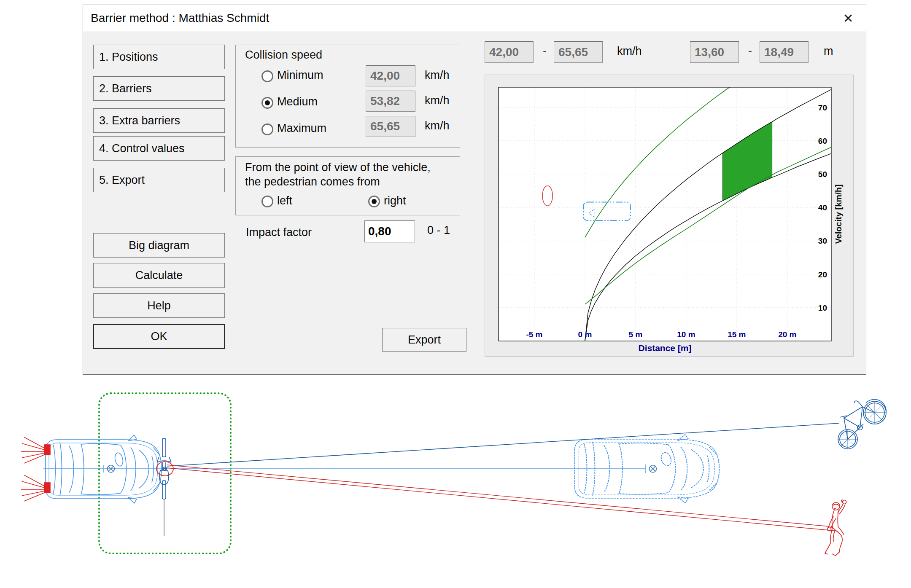  I want to click on medium-radio-label: Medium, so click(297, 102).